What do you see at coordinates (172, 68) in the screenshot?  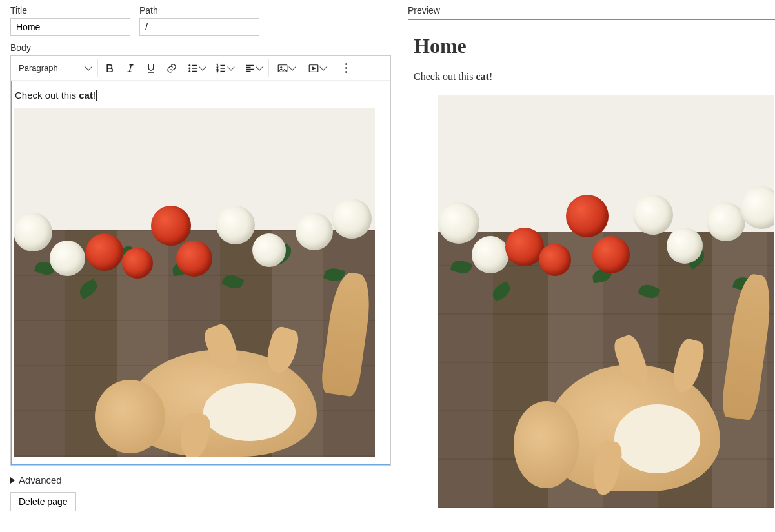 I see `link-button` at bounding box center [172, 68].